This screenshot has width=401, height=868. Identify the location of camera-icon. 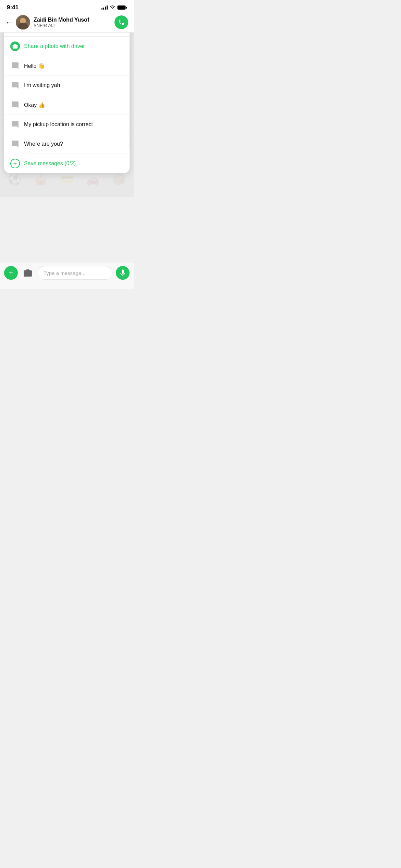
(15, 46).